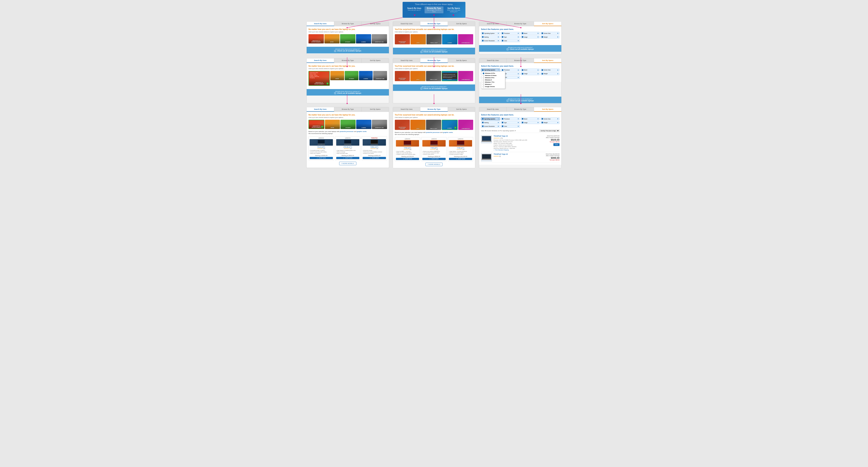  What do you see at coordinates (550, 37) in the screenshot?
I see `spec-weight-r1c3: Weight ▶` at bounding box center [550, 37].